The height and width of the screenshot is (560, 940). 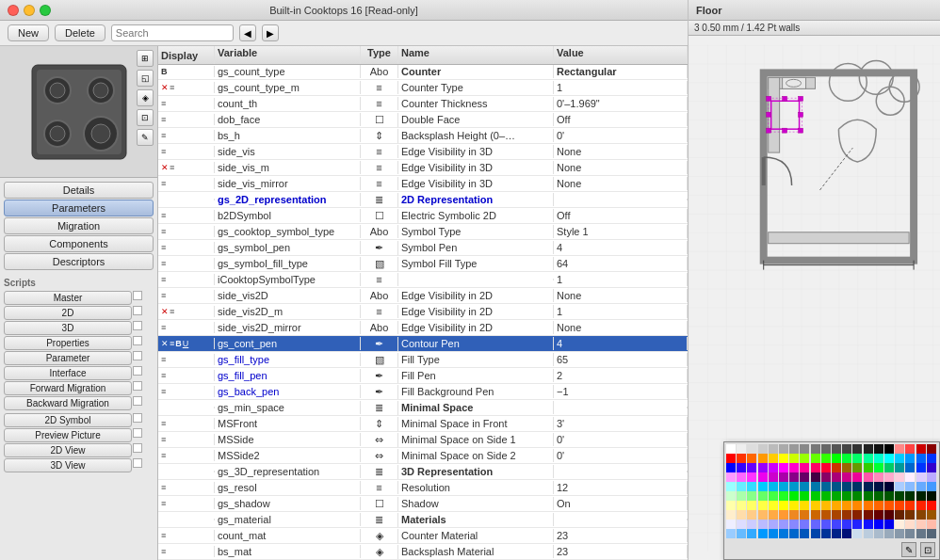 What do you see at coordinates (68, 465) in the screenshot?
I see `btn-3d-view: 3D View` at bounding box center [68, 465].